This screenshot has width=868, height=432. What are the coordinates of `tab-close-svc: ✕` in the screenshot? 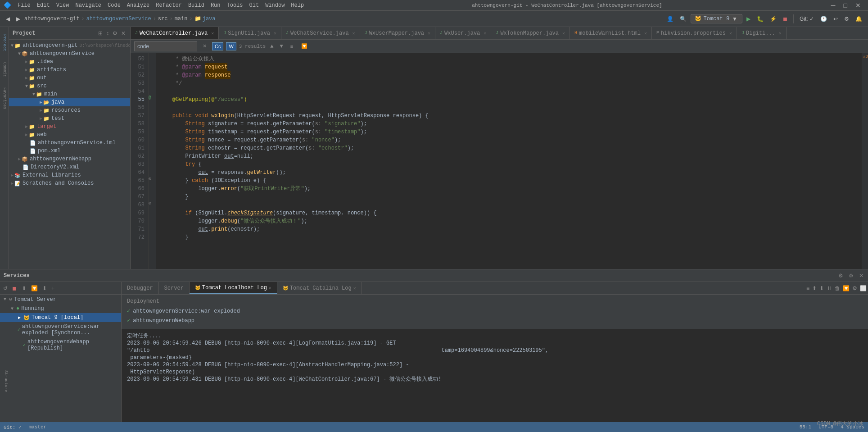 It's located at (354, 33).